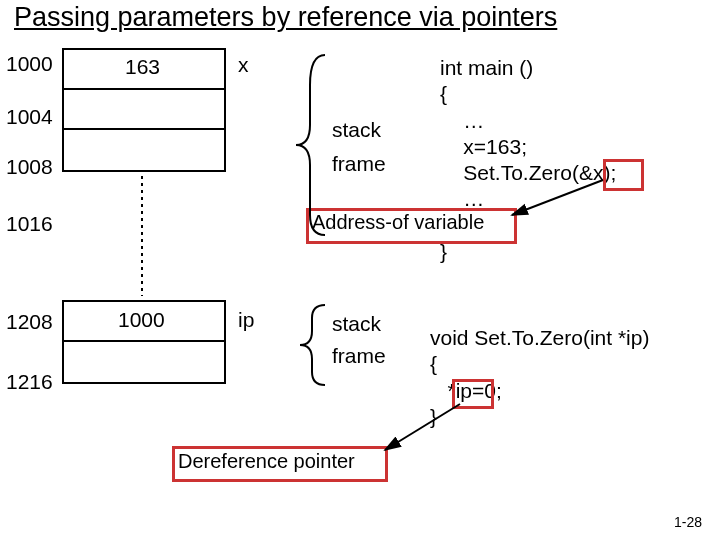 This screenshot has width=720, height=540. I want to click on highlight-star-ip, so click(473, 394).